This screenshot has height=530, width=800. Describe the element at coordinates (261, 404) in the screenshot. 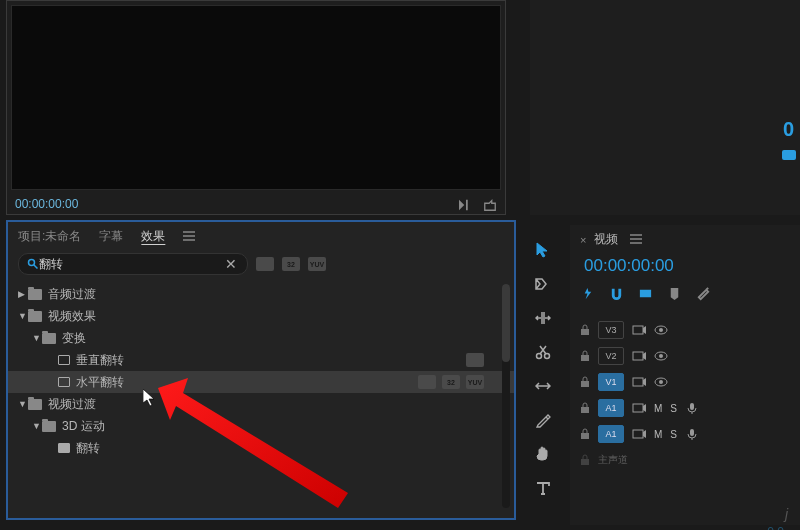

I see `tree-video-transitions: ▼ 视频过渡` at that location.